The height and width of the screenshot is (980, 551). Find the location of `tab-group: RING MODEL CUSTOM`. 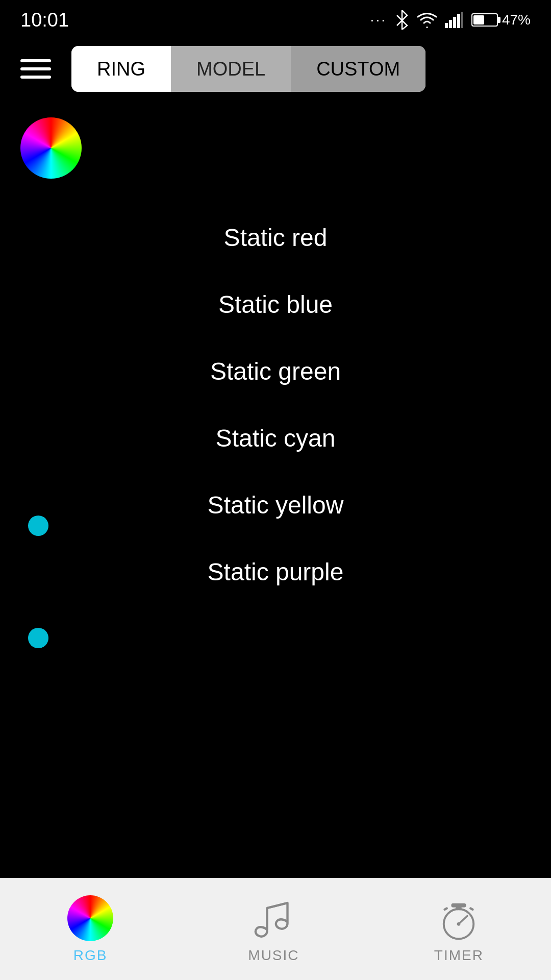

tab-group: RING MODEL CUSTOM is located at coordinates (248, 69).